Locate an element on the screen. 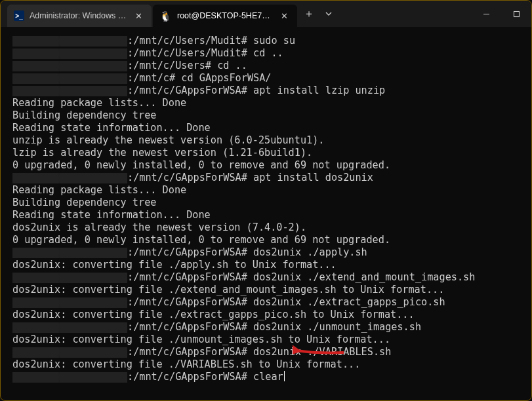  prompt-line: :/mnt/c/Users# cd .. is located at coordinates (266, 66).